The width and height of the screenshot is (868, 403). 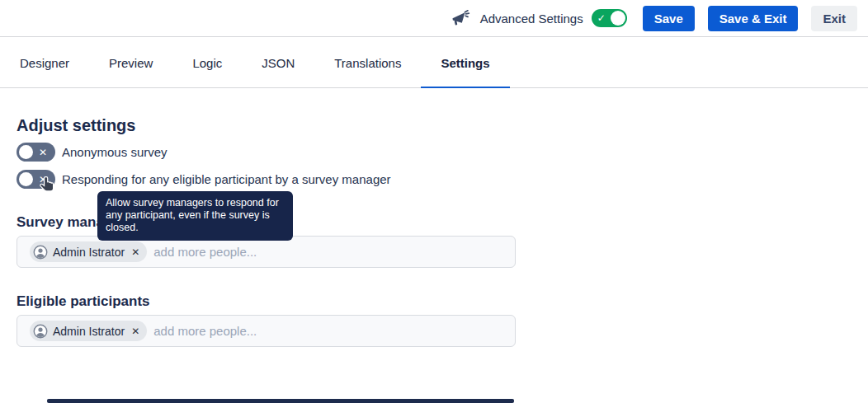 What do you see at coordinates (442, 302) in the screenshot?
I see `eligible-participants-heading: Eligible participants` at bounding box center [442, 302].